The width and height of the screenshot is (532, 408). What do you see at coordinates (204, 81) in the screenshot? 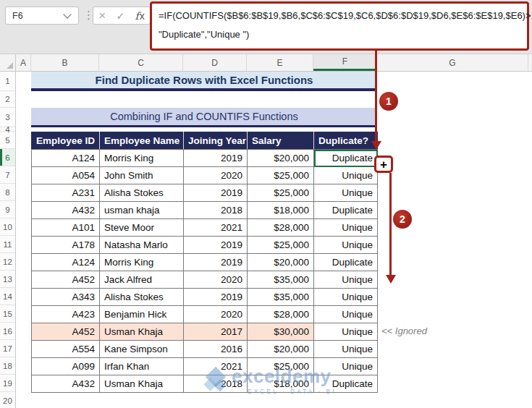
I see `title-banner-cell: Find Duplicate Rows with Excel Functions` at bounding box center [204, 81].